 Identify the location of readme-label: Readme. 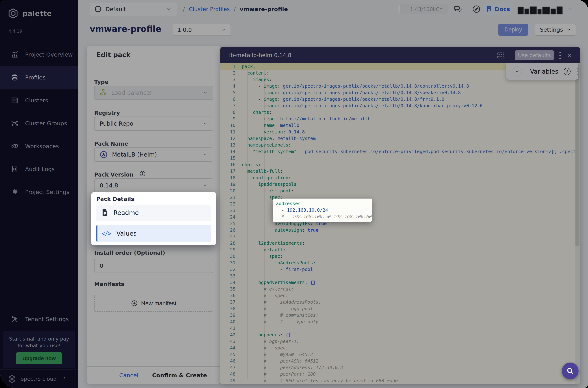
(126, 213).